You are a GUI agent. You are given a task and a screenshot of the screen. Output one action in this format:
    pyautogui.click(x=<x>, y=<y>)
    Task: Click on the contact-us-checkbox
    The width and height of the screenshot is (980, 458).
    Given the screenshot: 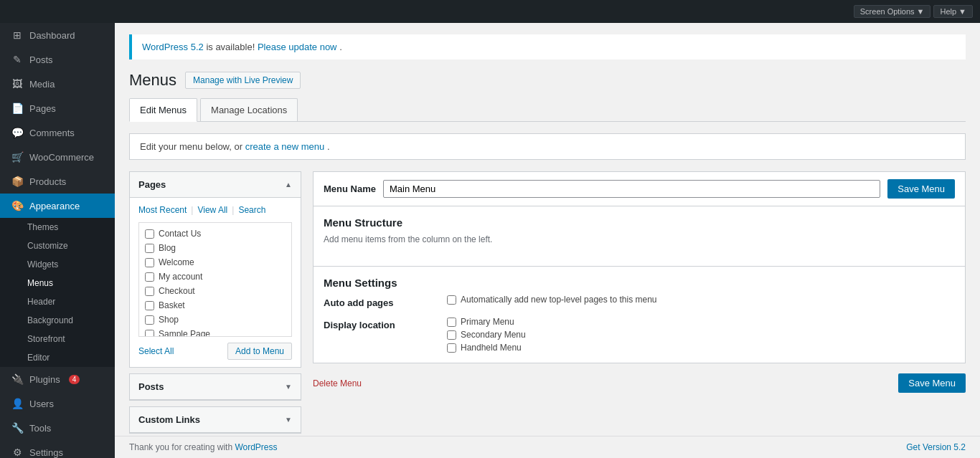 What is the action you would take?
    pyautogui.click(x=149, y=234)
    